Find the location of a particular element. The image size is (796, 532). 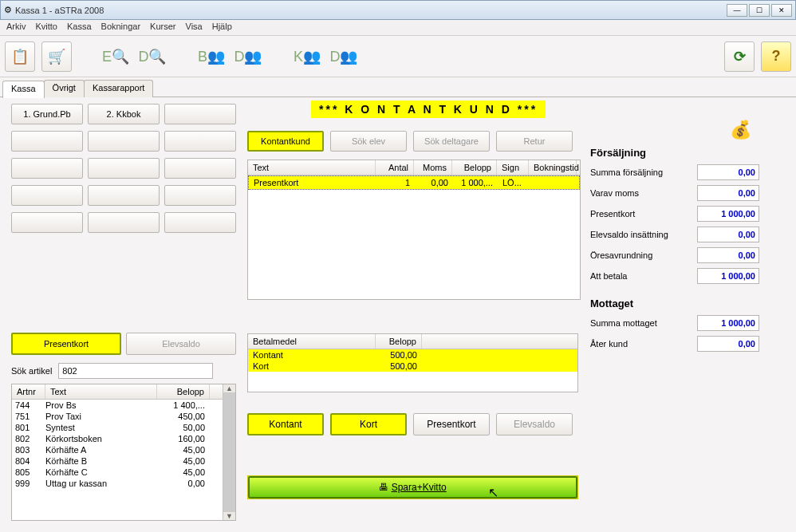

sokelev-button: Sök elev is located at coordinates (368, 141).